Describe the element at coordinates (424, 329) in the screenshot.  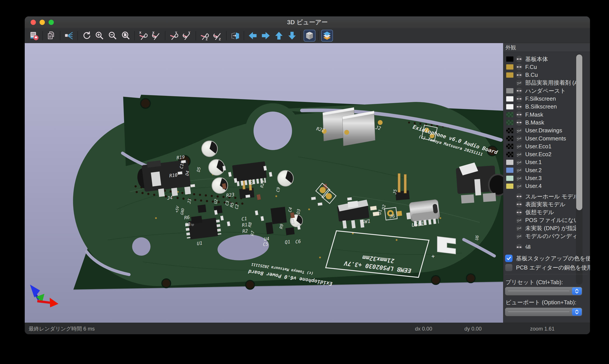
I see `dx-status: dx 0.00` at that location.